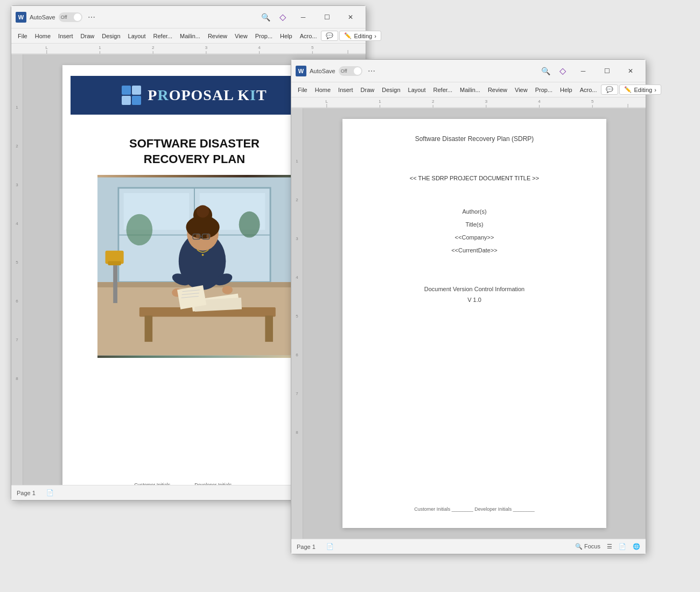 This screenshot has height=592, width=700. Describe the element at coordinates (563, 71) in the screenshot. I see `copilot-icon-front: ◇` at that location.